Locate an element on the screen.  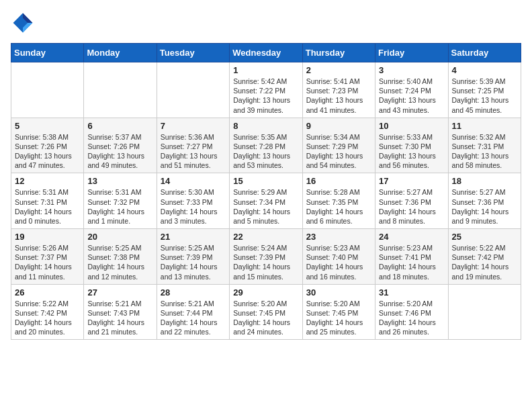
day-info: Sunrise: 5:38 AM Sunset: 7:26 PM Dayligh… is located at coordinates (47, 152).